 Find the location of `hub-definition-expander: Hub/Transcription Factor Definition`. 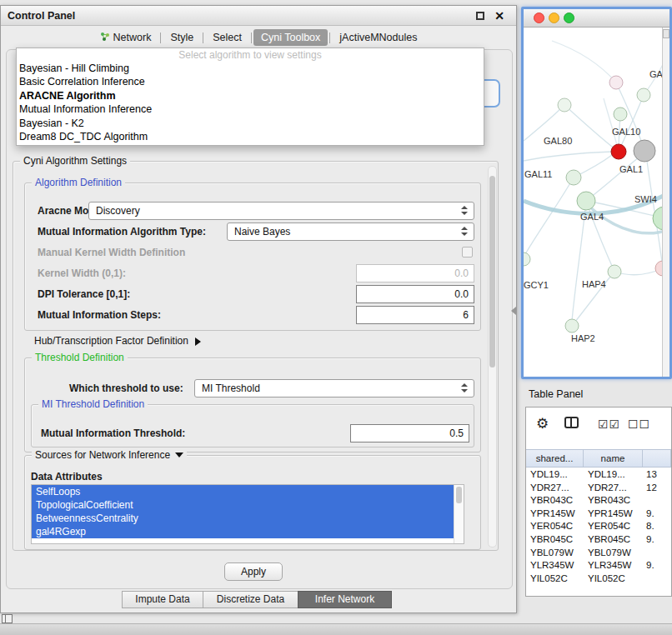

hub-definition-expander: Hub/Transcription Factor Definition is located at coordinates (118, 341).